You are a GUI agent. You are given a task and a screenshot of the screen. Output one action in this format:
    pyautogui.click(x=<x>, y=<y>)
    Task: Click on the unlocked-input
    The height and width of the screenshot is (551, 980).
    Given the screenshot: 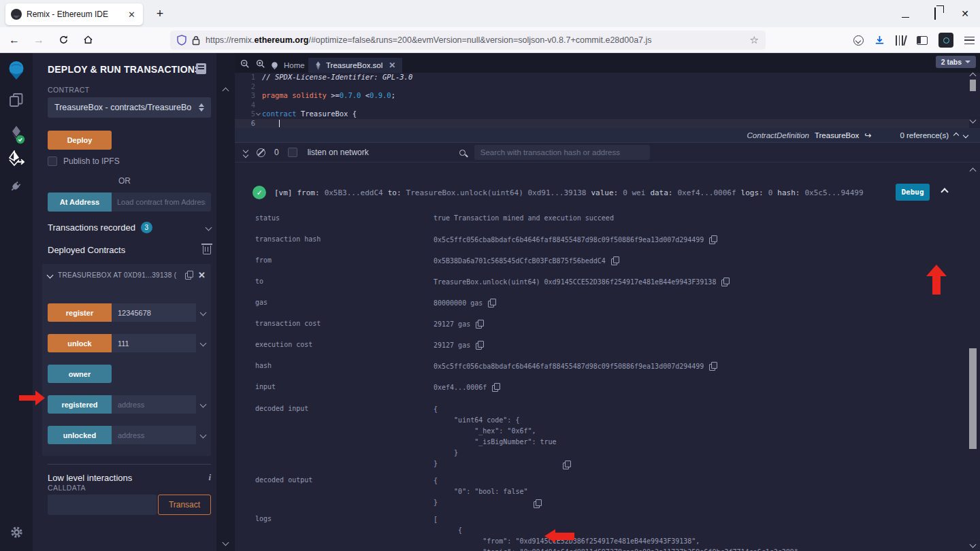 What is the action you would take?
    pyautogui.click(x=154, y=435)
    